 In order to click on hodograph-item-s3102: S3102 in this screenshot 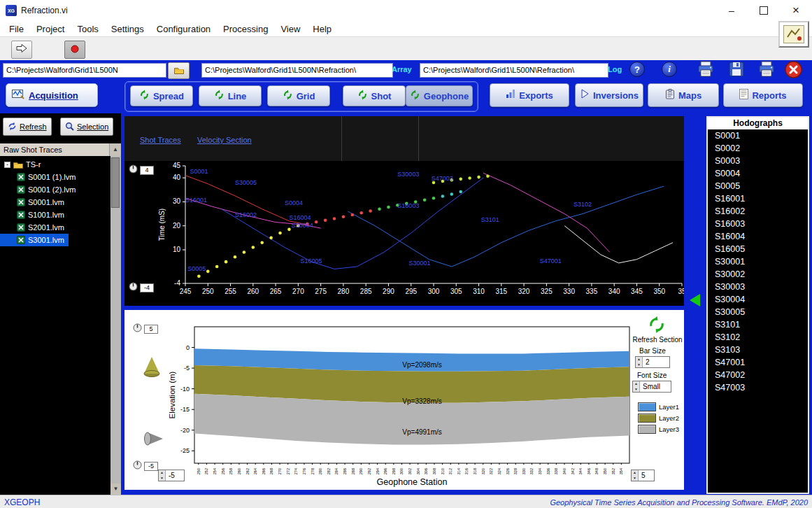, I will do `click(758, 337)`.